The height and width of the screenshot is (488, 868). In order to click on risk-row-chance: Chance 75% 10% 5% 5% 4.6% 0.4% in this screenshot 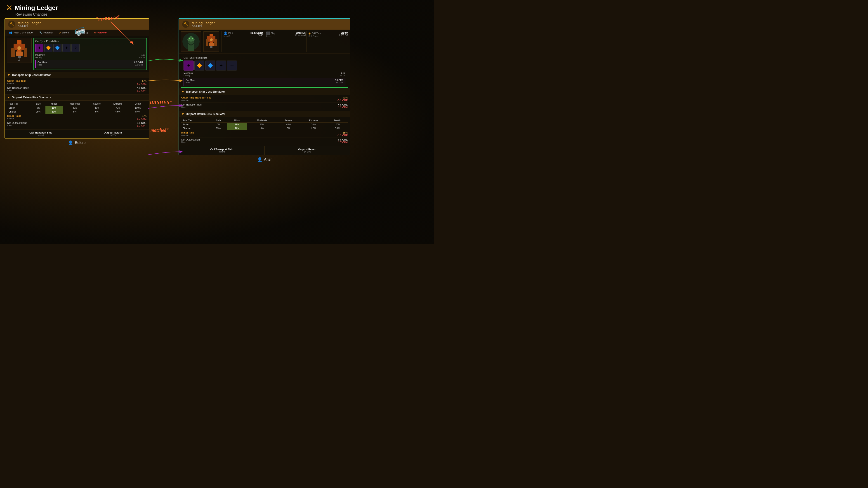, I will do `click(77, 112)`.